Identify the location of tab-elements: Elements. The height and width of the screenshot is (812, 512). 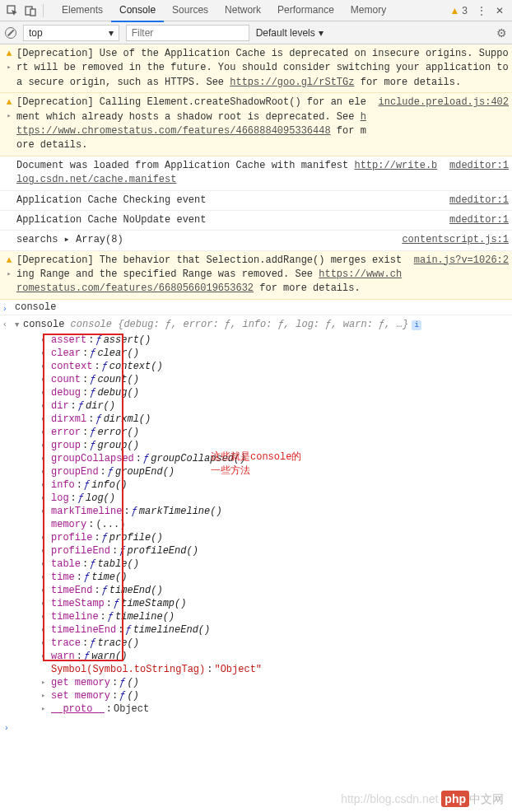
(82, 12).